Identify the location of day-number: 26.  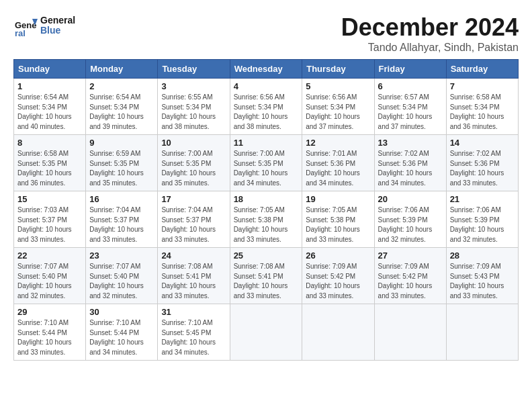
(338, 255).